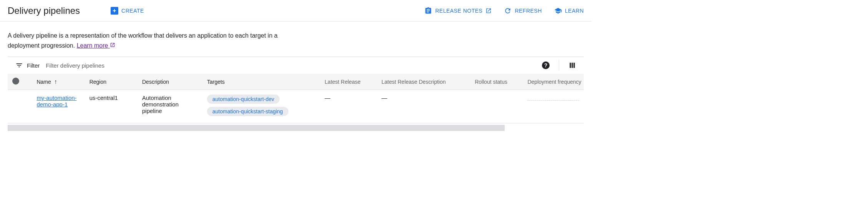 The height and width of the screenshot is (219, 868). Describe the element at coordinates (575, 11) in the screenshot. I see `learn-label: Learn` at that location.